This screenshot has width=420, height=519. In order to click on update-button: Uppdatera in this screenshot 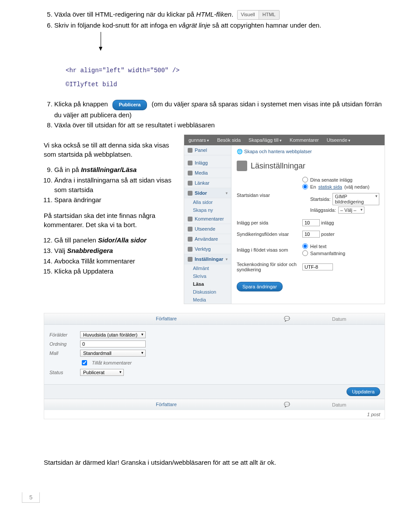, I will do `click(363, 392)`.